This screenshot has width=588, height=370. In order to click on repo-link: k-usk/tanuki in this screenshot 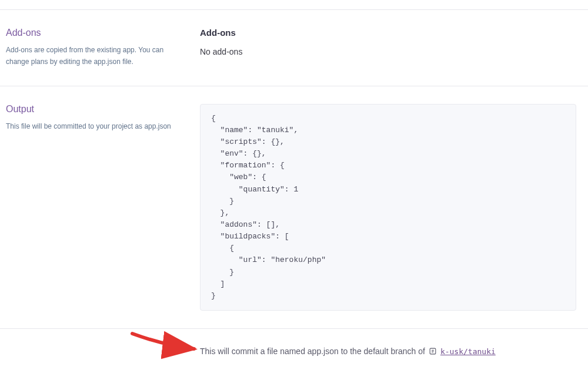, I will do `click(468, 351)`.